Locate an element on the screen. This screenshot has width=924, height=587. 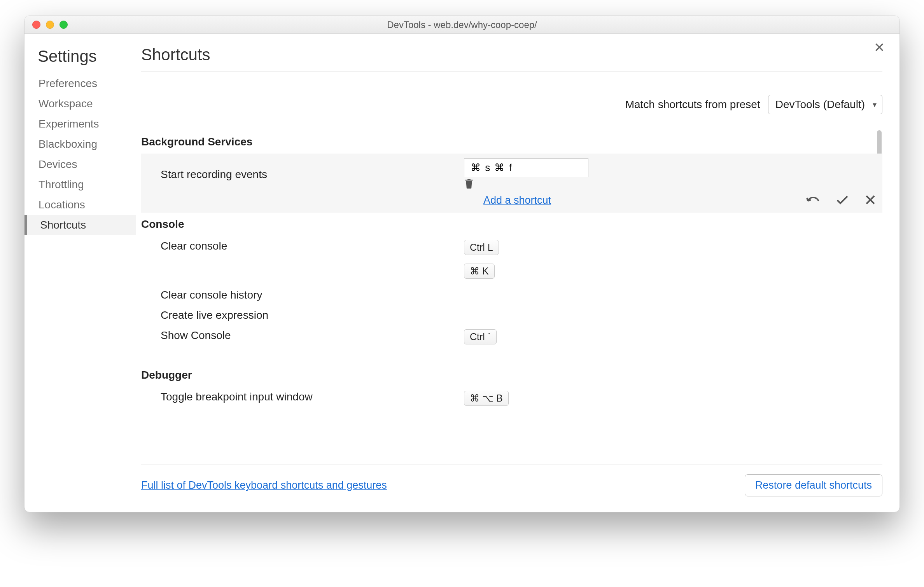
sidebar-item-locations: Locations is located at coordinates (84, 205).